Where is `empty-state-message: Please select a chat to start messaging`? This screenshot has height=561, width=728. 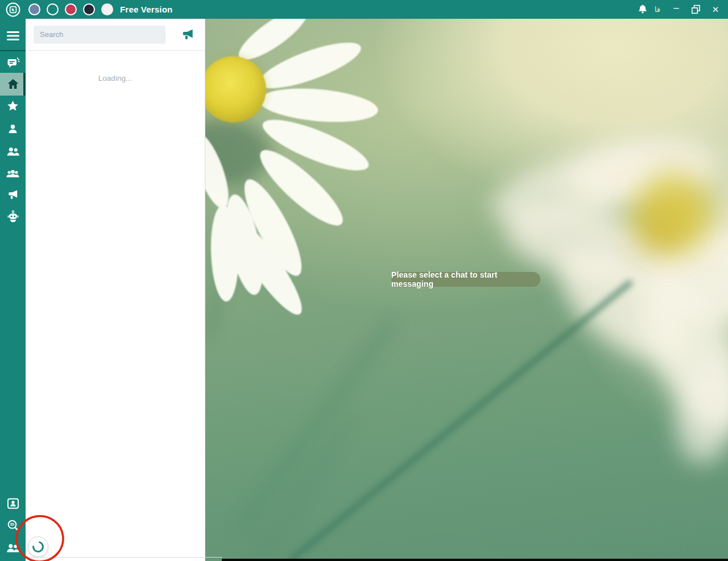 empty-state-message: Please select a chat to start messaging is located at coordinates (466, 279).